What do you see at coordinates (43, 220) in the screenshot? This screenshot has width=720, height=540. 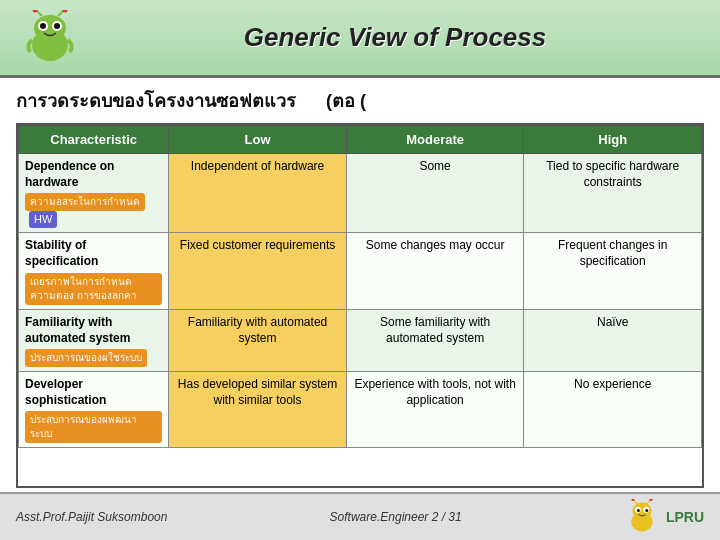 I see `hw-badge: HW` at bounding box center [43, 220].